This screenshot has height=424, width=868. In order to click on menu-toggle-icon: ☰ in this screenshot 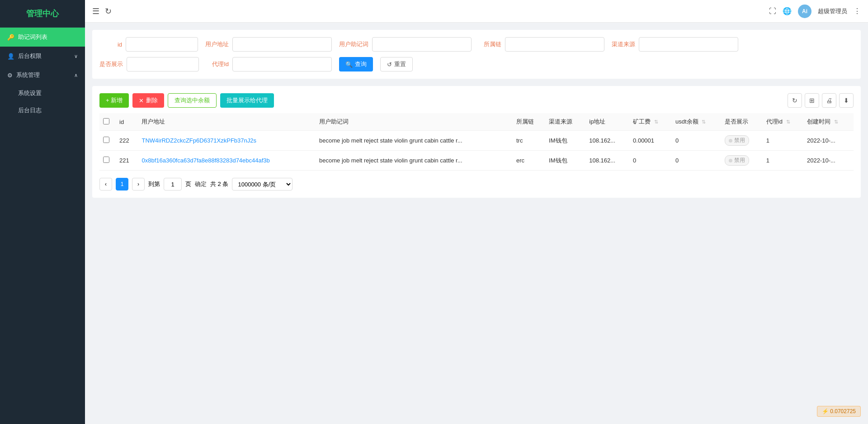, I will do `click(96, 11)`.